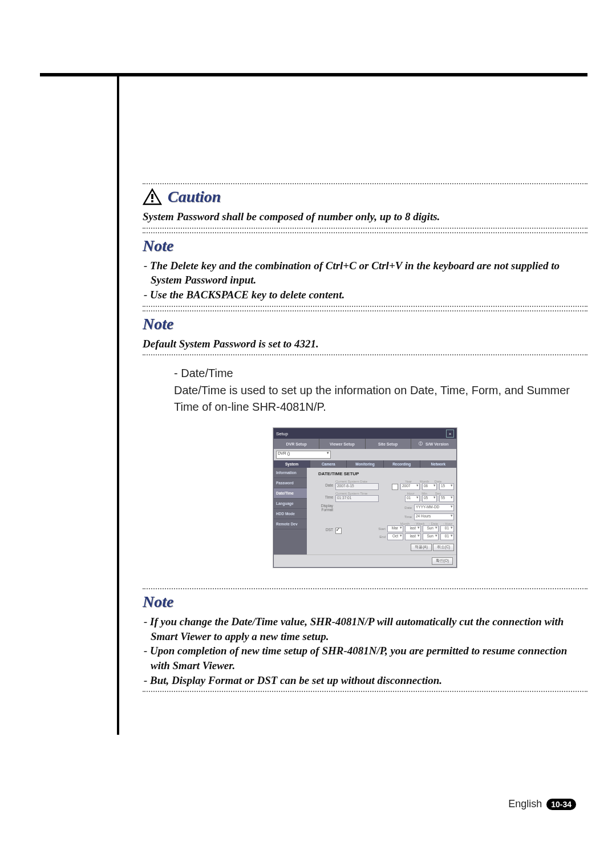  Describe the element at coordinates (282, 434) in the screenshot. I see `setup-title: Setup` at that location.